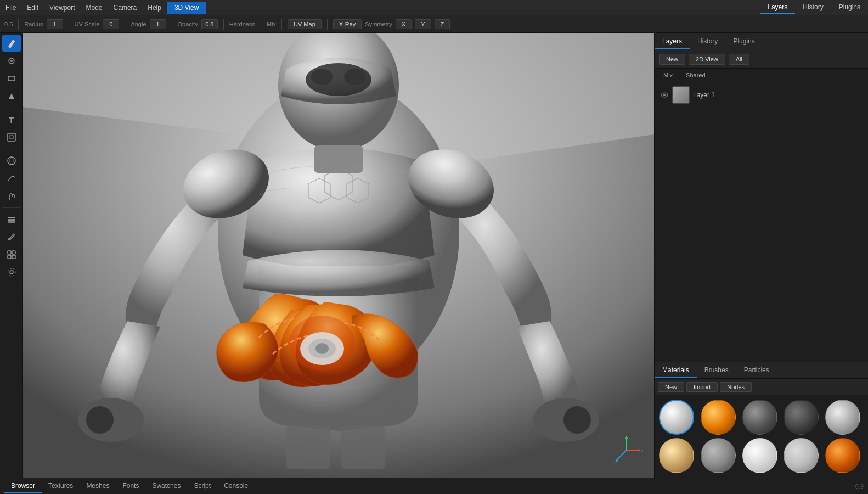 Image resolution: width=868 pixels, height=494 pixels. Describe the element at coordinates (642, 450) in the screenshot. I see `svg-text: X` at that location.